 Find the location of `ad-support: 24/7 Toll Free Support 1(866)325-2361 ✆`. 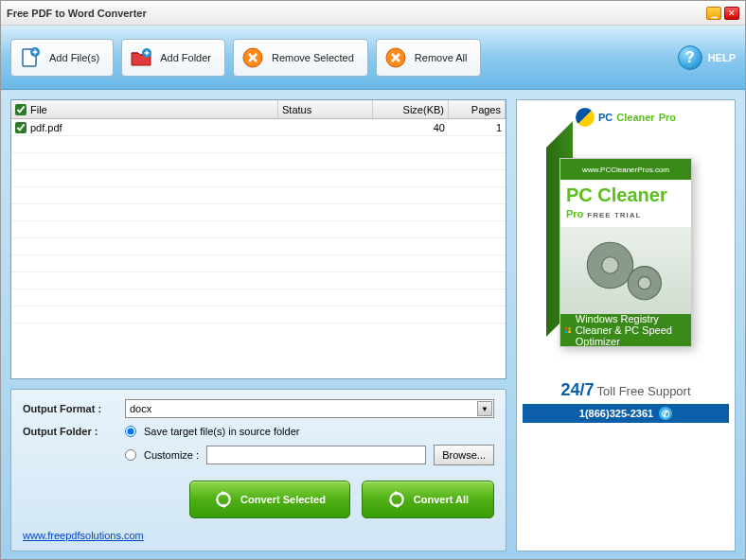

ad-support: 24/7 Toll Free Support 1(866)325-2361 ✆ is located at coordinates (626, 401).